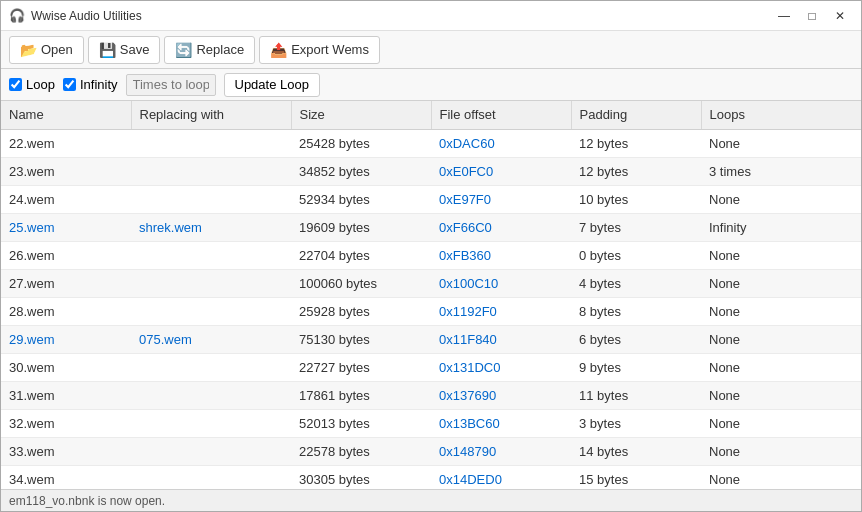 Image resolution: width=862 pixels, height=512 pixels. I want to click on cell-offset: 0x14DED0, so click(501, 477).